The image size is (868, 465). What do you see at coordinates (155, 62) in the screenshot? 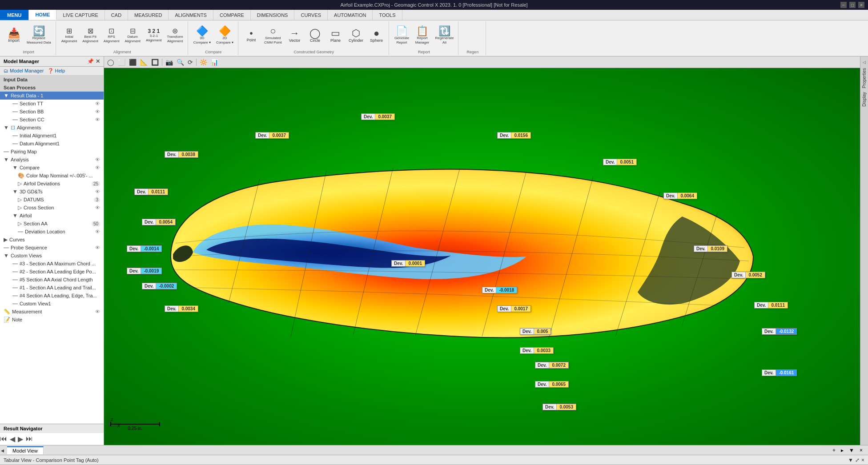
I see `vt-btn-5: 🔲` at bounding box center [155, 62].